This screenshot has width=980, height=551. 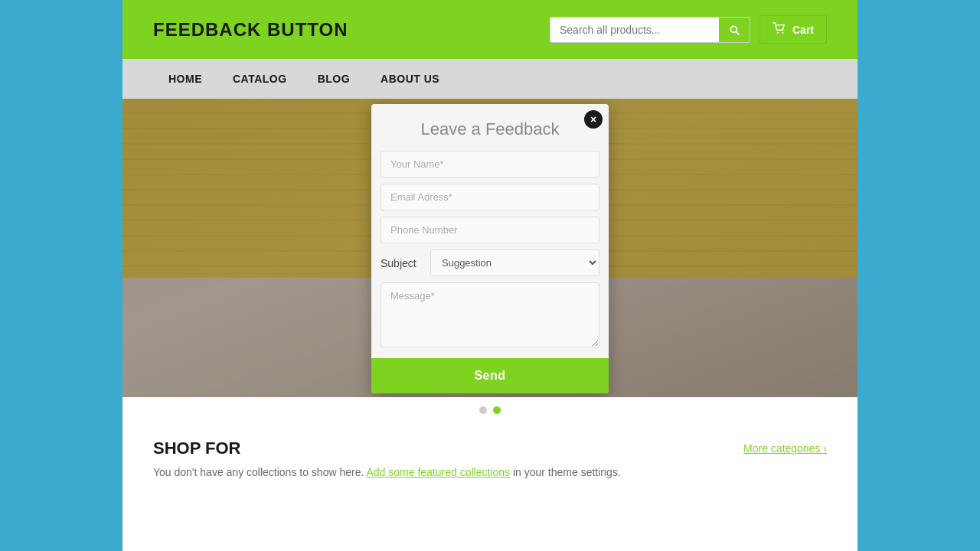 What do you see at coordinates (688, 29) in the screenshot?
I see `header-right: Cart` at bounding box center [688, 29].